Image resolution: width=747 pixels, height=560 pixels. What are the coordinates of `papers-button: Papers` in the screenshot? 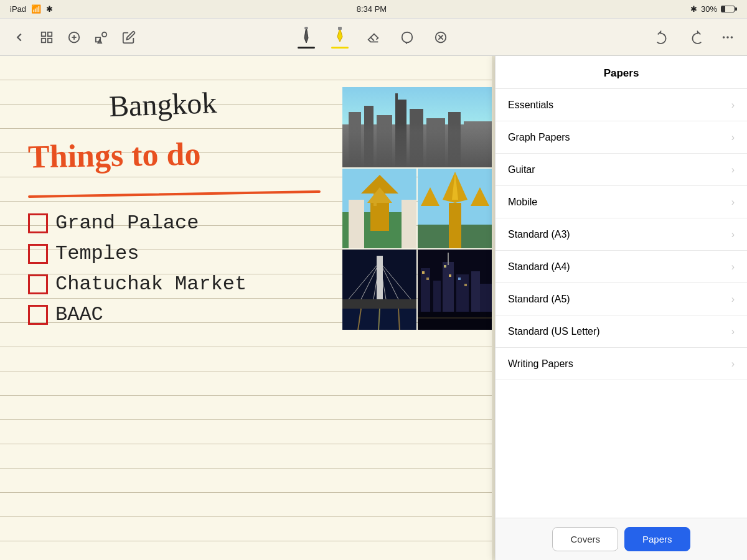 It's located at (657, 539).